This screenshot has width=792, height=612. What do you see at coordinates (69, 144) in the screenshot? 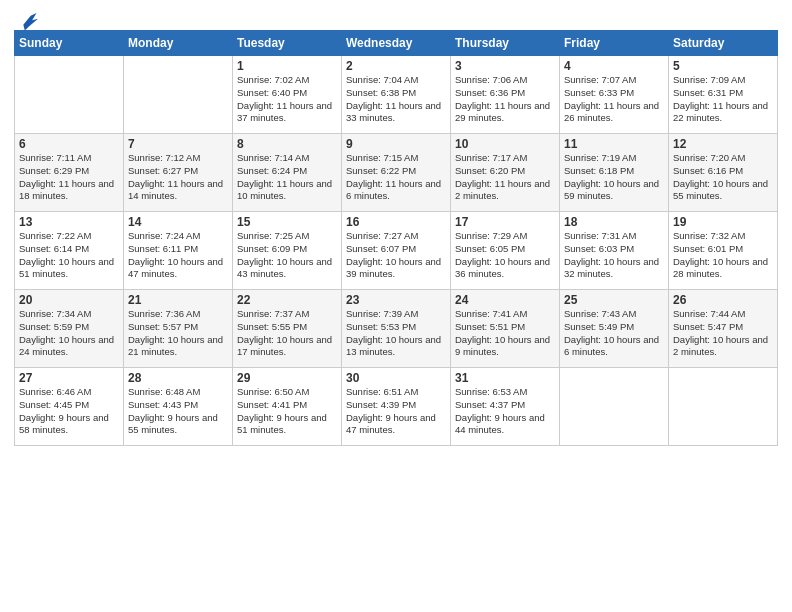
I see `day-number: 6` at bounding box center [69, 144].